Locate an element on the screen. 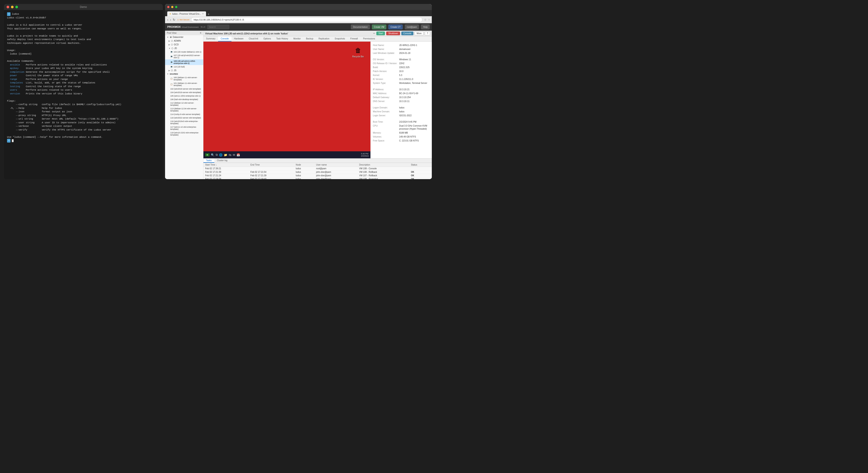  close-button is located at coordinates (8, 7).